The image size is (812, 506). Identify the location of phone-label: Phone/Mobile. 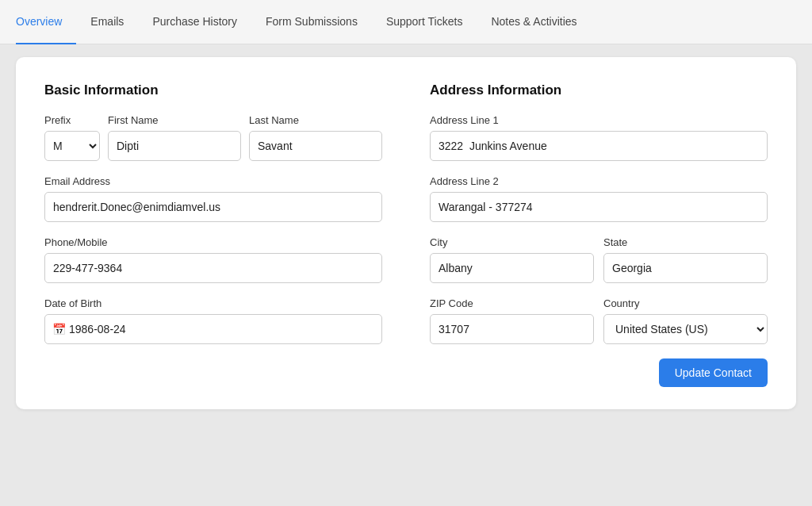
(213, 243).